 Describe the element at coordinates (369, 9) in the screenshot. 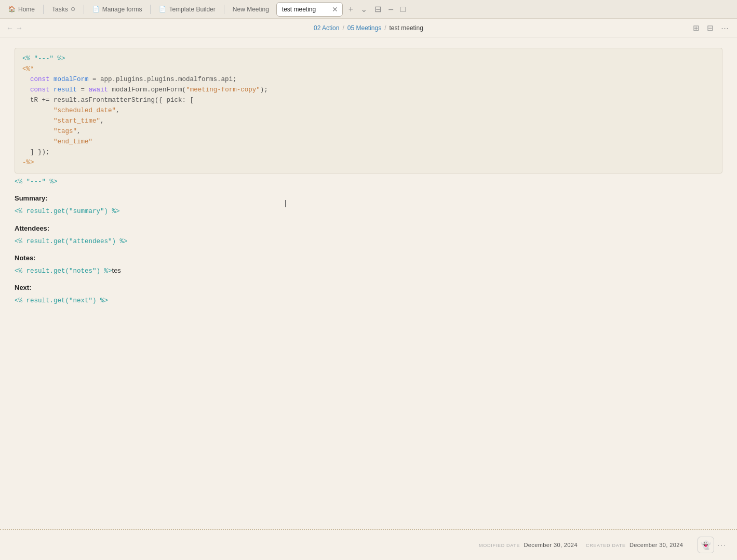

I see `tab-bar: 🏠 Home Tasks ⊙ 📄 Manage forms 📄 Template…` at that location.